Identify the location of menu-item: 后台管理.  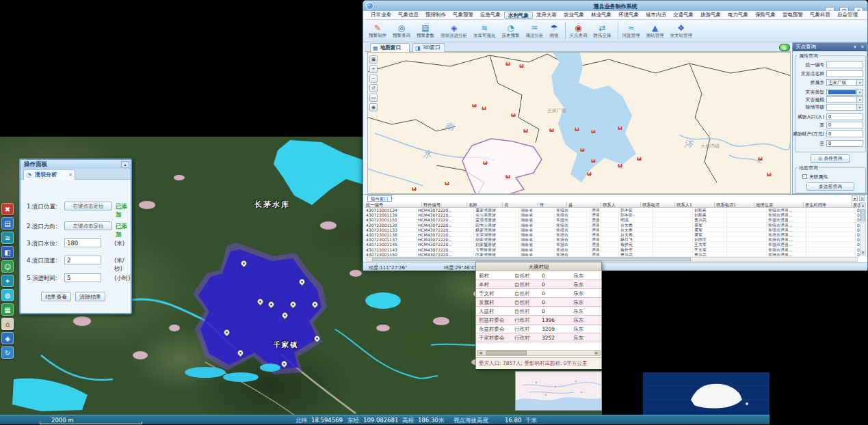
(847, 15).